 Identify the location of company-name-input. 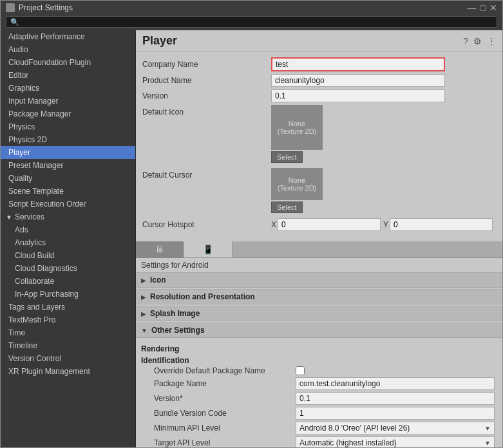
(358, 64).